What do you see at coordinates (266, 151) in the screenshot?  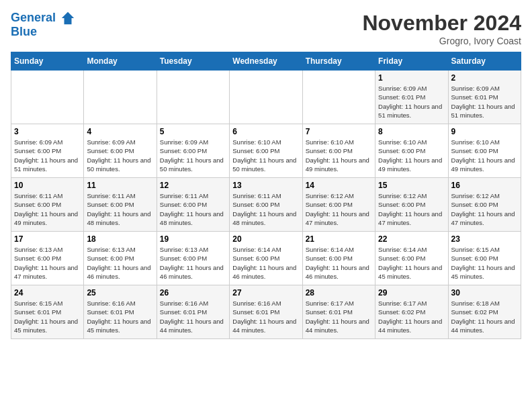 I see `calendar-week-row: 3Sunrise: 6:09 AM Sunset: 6:00 PM Daylig…` at bounding box center [266, 151].